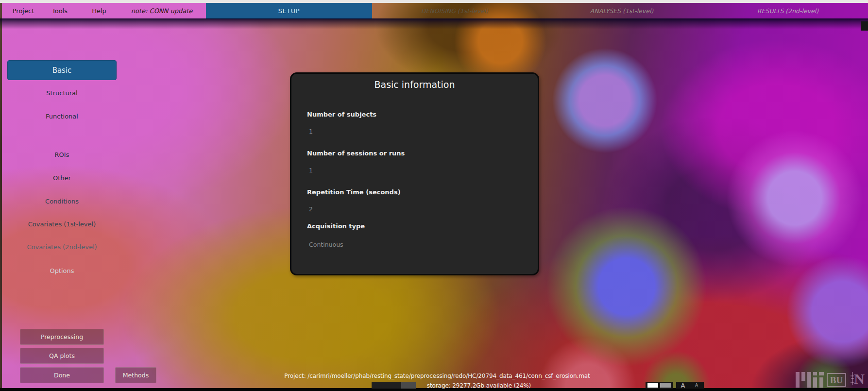 This screenshot has height=391, width=868. I want to click on menu-help: Help, so click(99, 11).